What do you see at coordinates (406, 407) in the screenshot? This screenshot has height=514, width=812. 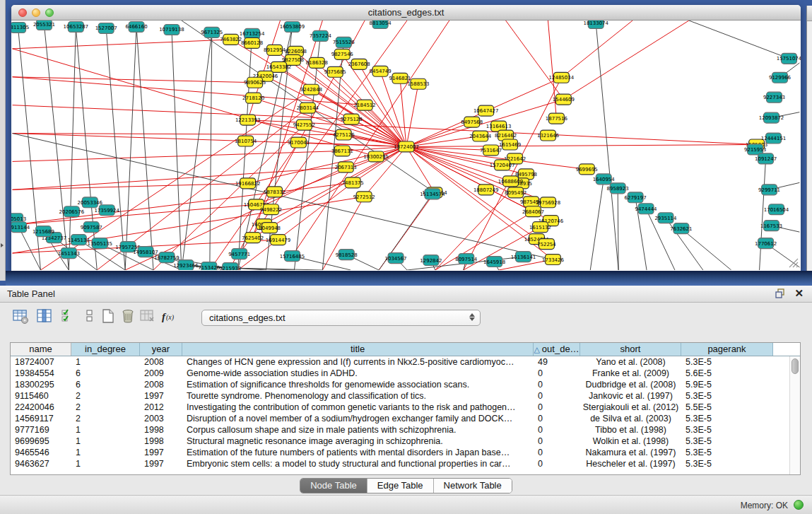 I see `table-row: 2242004622012Investigating the contribut…` at bounding box center [406, 407].